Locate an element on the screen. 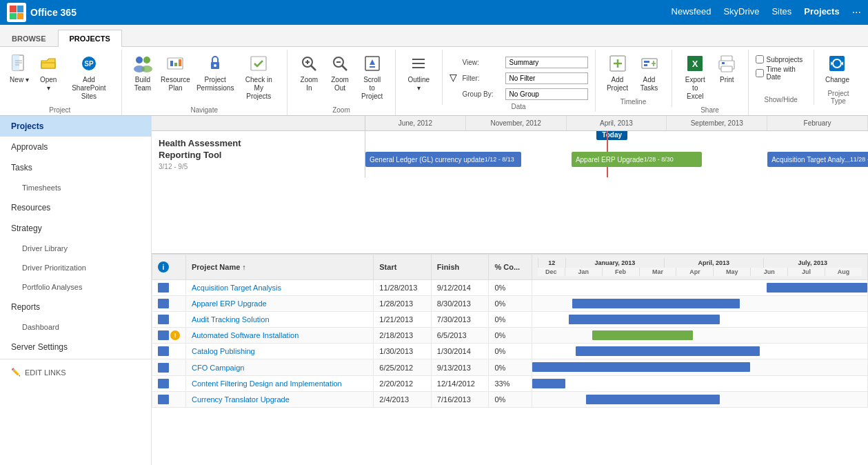 The image size is (868, 465). col-pct: % Co... is located at coordinates (510, 268).